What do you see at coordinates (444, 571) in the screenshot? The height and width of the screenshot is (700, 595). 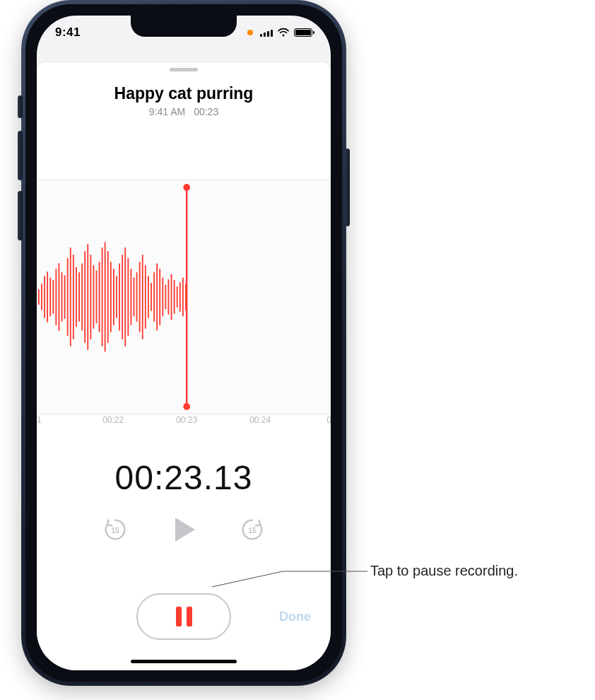 I see `callout-pause-label: Tap to pause recording.` at bounding box center [444, 571].